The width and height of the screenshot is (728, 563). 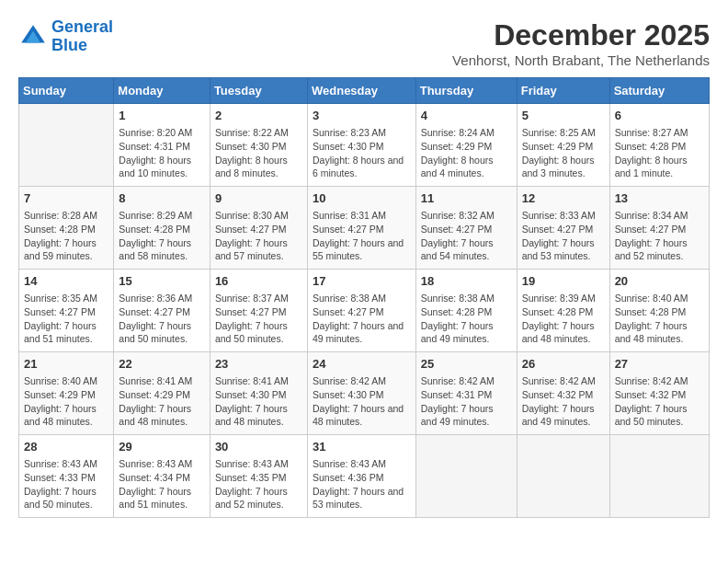 What do you see at coordinates (466, 394) in the screenshot?
I see `day-cell: 25Sunrise: 8:42 AMSunset: 4:31 PMDayligh…` at bounding box center [466, 394].